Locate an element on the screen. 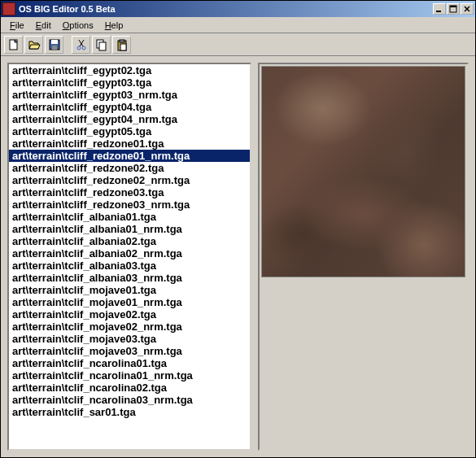 This screenshot has height=458, width=476. menu-options: Options is located at coordinates (78, 25).